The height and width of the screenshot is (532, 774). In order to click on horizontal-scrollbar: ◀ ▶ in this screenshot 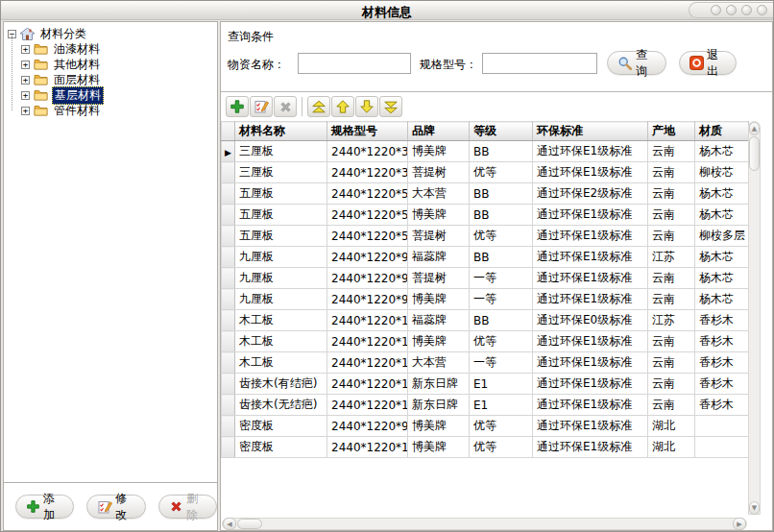, I will do `click(484, 524)`.